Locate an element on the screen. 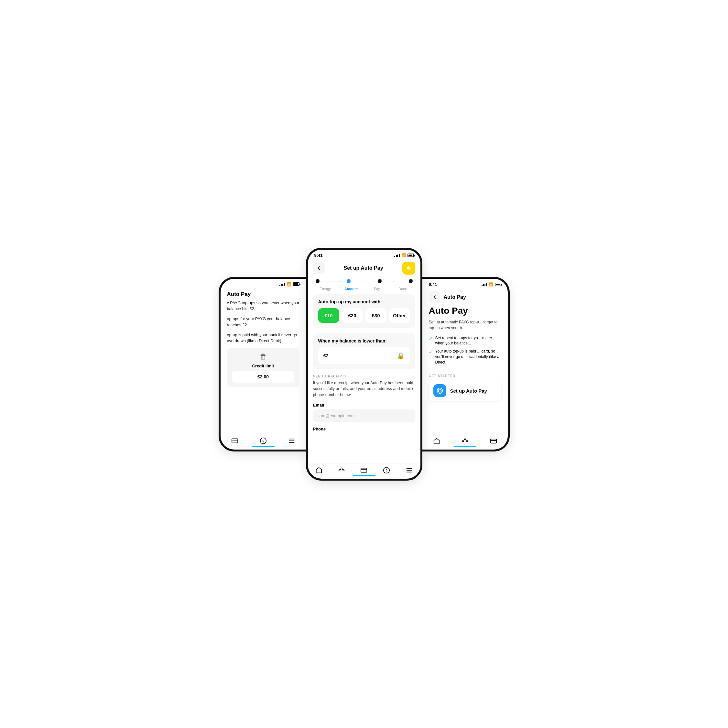  battery-icon is located at coordinates (296, 284).